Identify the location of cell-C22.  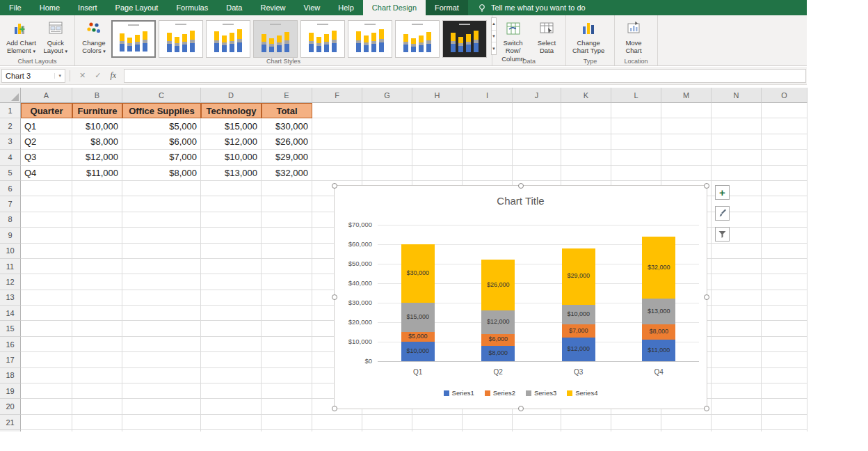
(161, 431).